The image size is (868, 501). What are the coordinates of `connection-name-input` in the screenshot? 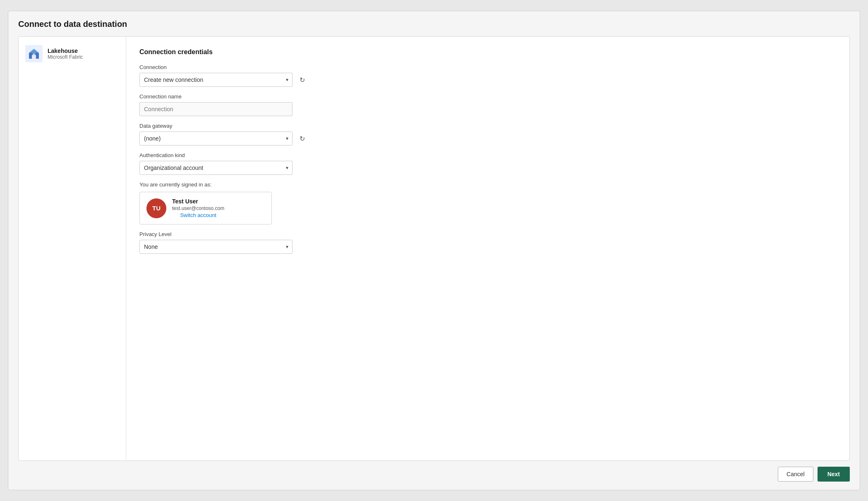 It's located at (216, 109).